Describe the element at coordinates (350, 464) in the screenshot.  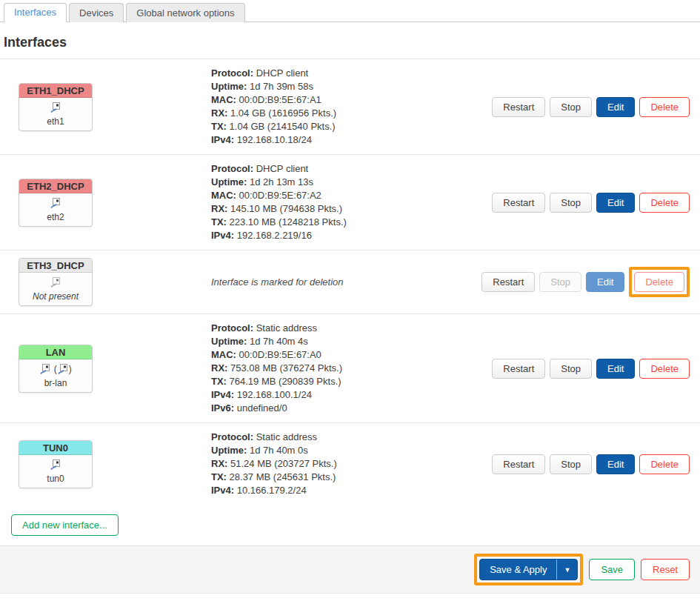
I see `interface-row: TUN0tun0Protocol: Static addressUptime: …` at that location.